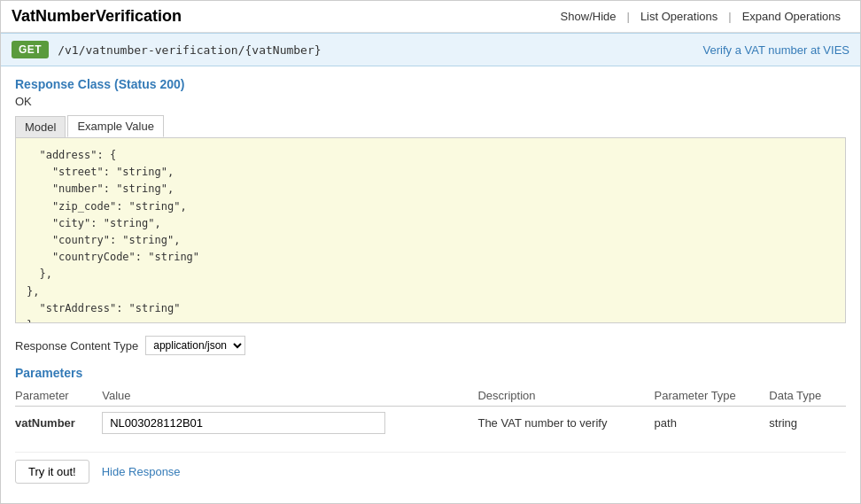 The height and width of the screenshot is (504, 861). What do you see at coordinates (430, 396) in the screenshot?
I see `table-header-row: Parameter Value Description Parameter Ty…` at bounding box center [430, 396].